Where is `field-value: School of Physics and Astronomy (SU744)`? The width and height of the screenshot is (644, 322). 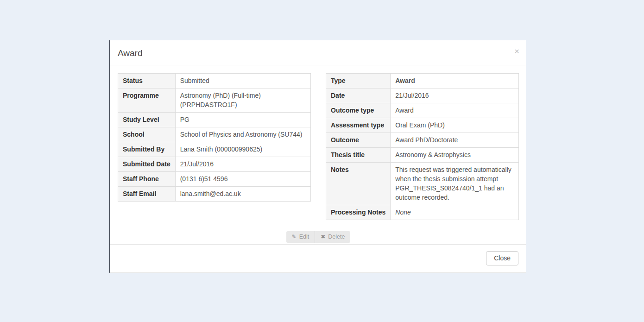
field-value: School of Physics and Astronomy (SU744) is located at coordinates (243, 135).